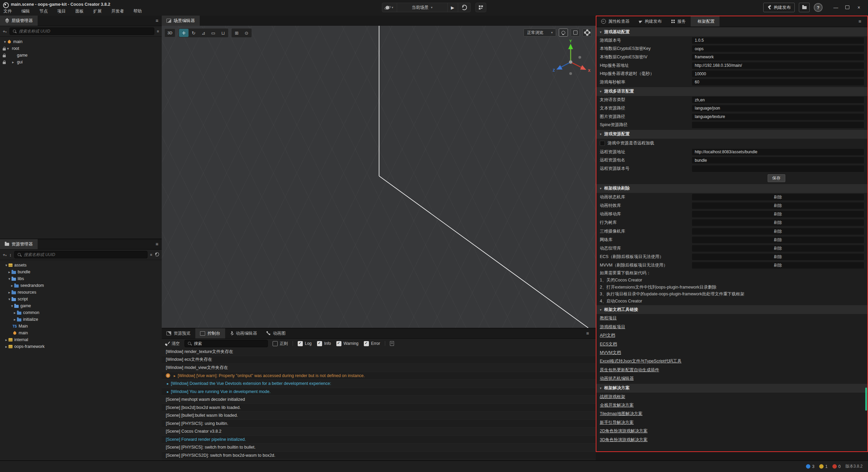 The width and height of the screenshot is (868, 472). Describe the element at coordinates (575, 33) in the screenshot. I see `scene-gizmo-visibility-button` at that location.